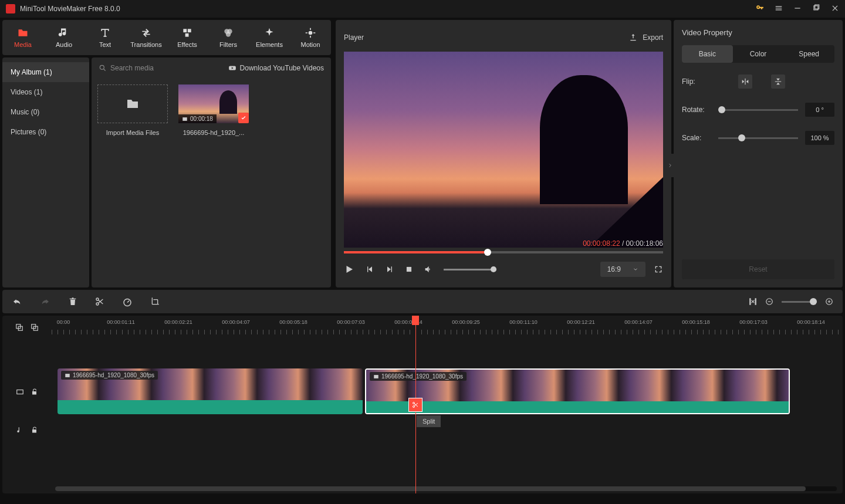 Image resolution: width=845 pixels, height=504 pixels. Describe the element at coordinates (466, 322) in the screenshot. I see `ruler-tick: 00:00:09:25` at that location.